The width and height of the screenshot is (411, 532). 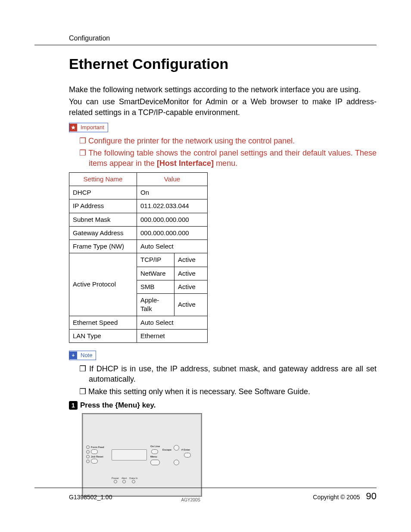 What do you see at coordinates (83, 355) in the screenshot?
I see `note-callout: Note` at bounding box center [83, 355].